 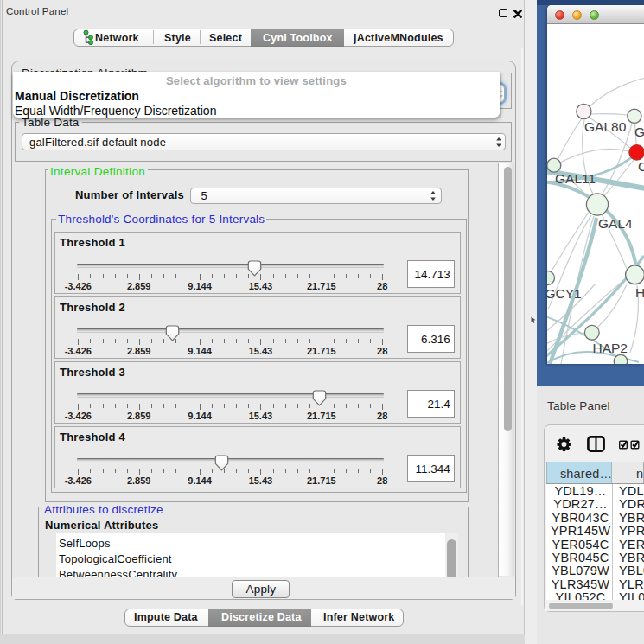 What do you see at coordinates (641, 166) in the screenshot?
I see `svg-text: C` at bounding box center [641, 166].